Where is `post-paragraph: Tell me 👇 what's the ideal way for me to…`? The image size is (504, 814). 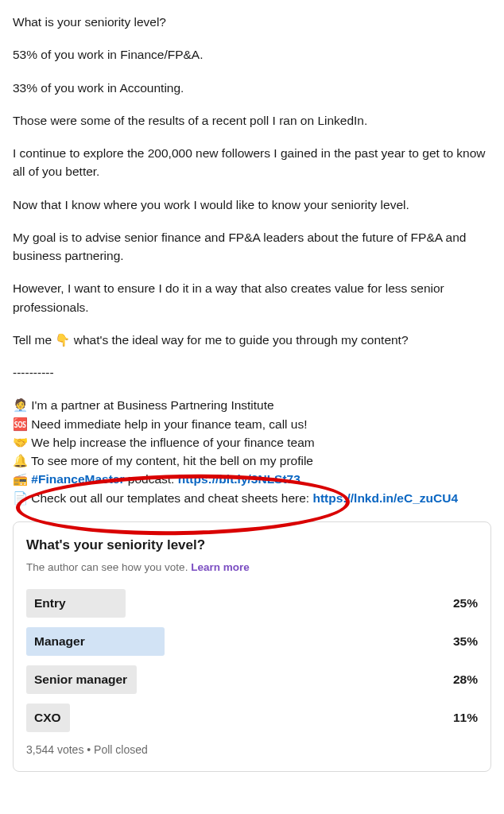 post-paragraph: Tell me 👇 what's the ideal way for me to… is located at coordinates (252, 340).